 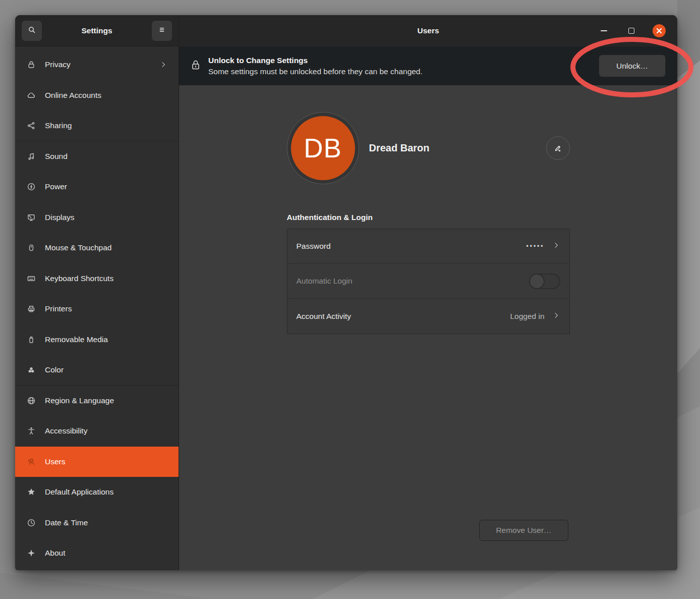 I want to click on banner-title: Unlock to Change Settings, so click(x=316, y=61).